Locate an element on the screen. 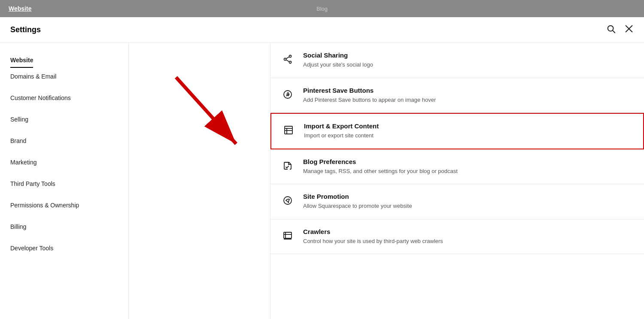 Image resolution: width=644 pixels, height=319 pixels. social-sharing-desc: Adjust your site's social logo is located at coordinates (468, 65).